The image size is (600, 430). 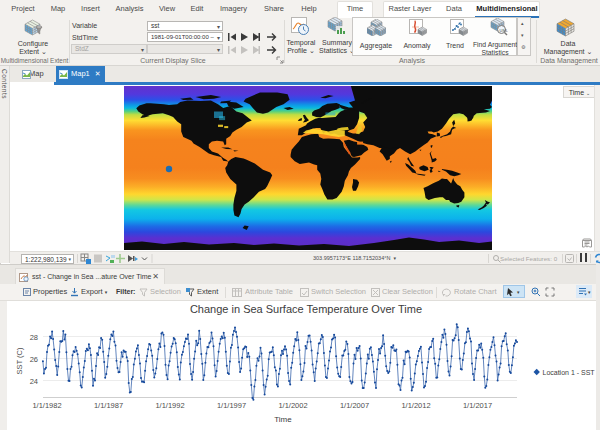 What do you see at coordinates (108, 406) in the screenshot?
I see `svg-text: 1/1/1987` at bounding box center [108, 406].